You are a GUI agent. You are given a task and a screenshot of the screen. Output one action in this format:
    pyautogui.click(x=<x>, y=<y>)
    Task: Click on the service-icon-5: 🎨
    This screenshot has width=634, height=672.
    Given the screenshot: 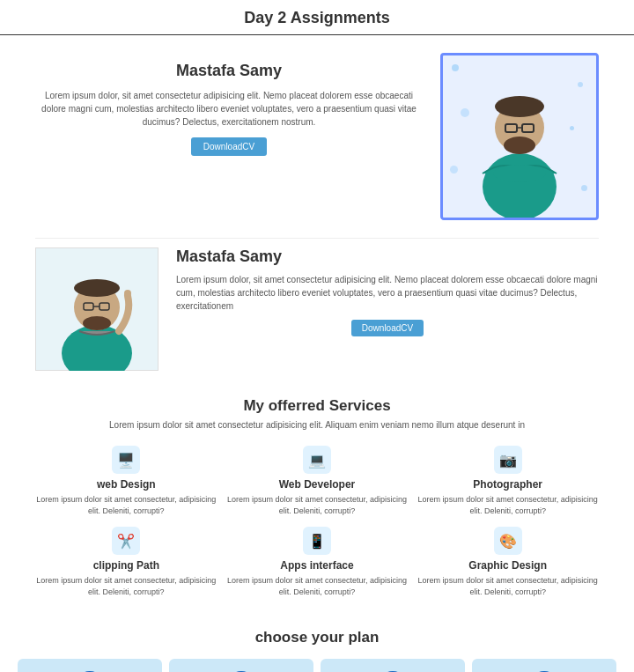 What is the action you would take?
    pyautogui.click(x=508, y=541)
    